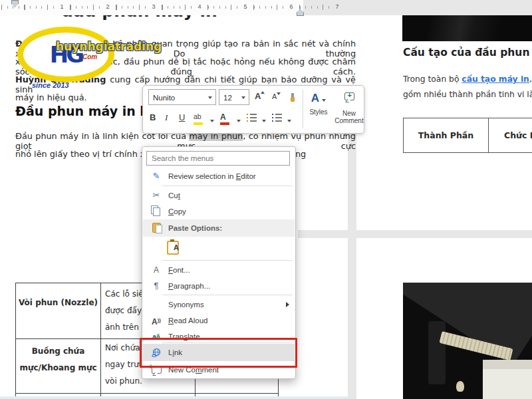  Describe the element at coordinates (108, 7) in the screenshot. I see `ruler-number: 2` at that location.